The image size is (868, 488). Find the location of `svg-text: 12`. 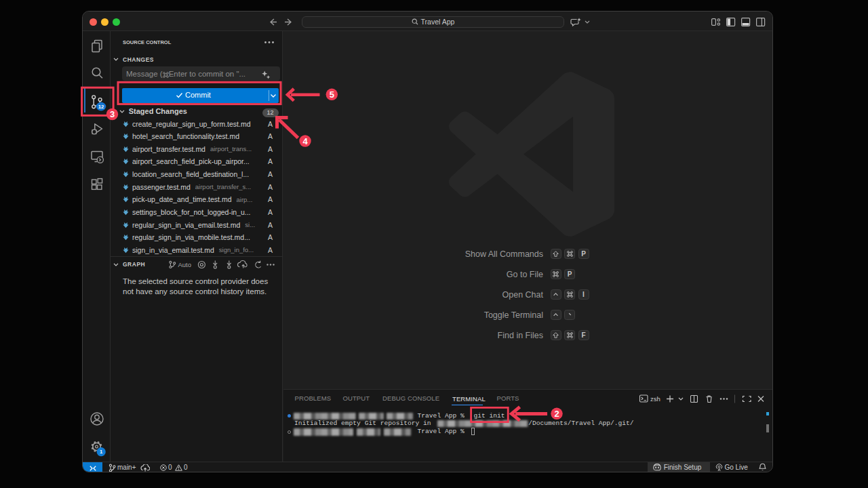

svg-text: 12 is located at coordinates (102, 106).